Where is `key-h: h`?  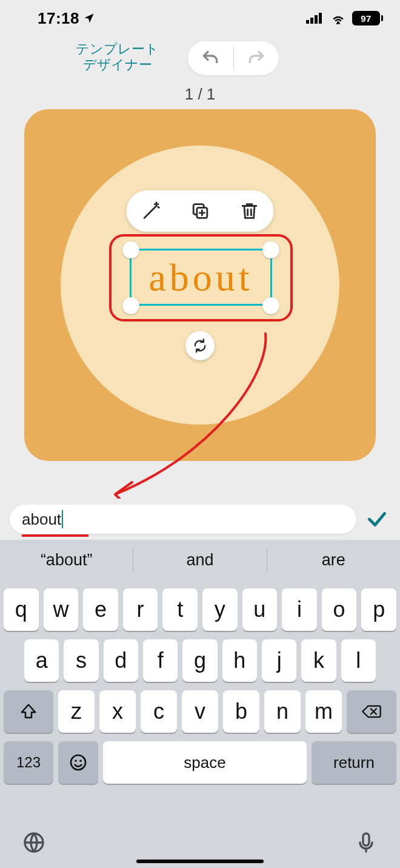
key-h: h is located at coordinates (240, 661).